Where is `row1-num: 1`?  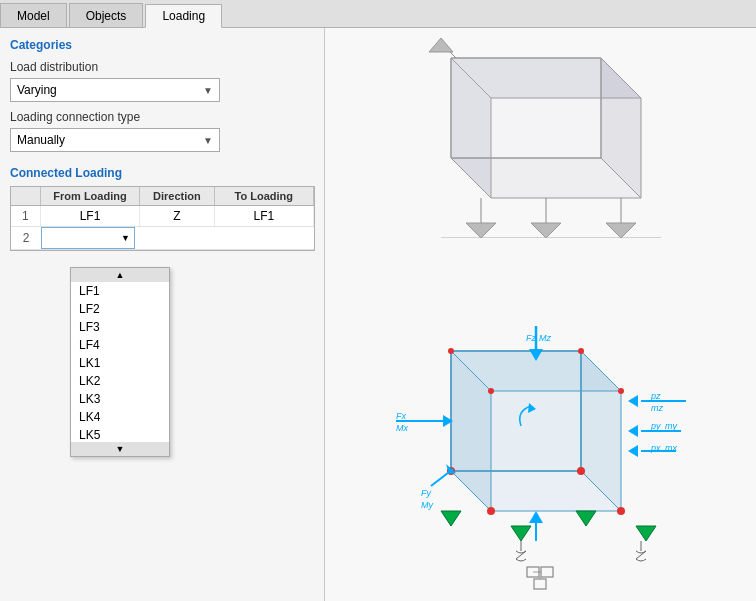 row1-num: 1 is located at coordinates (26, 216).